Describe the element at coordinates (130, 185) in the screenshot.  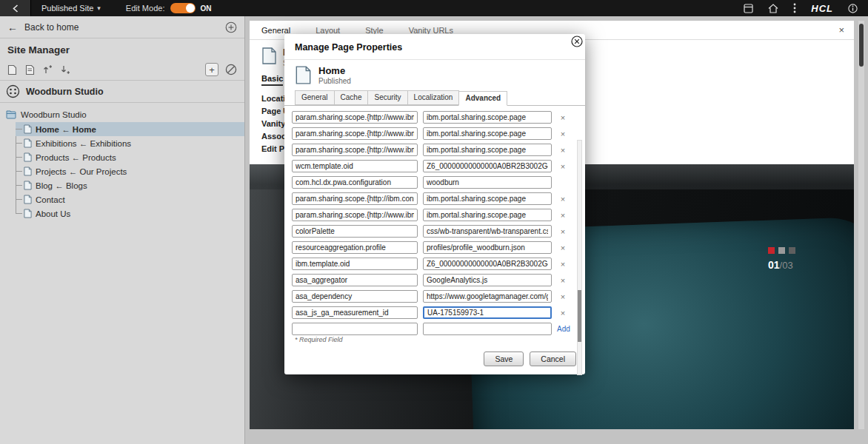
I see `tree-item: Blog ← Blogs` at that location.